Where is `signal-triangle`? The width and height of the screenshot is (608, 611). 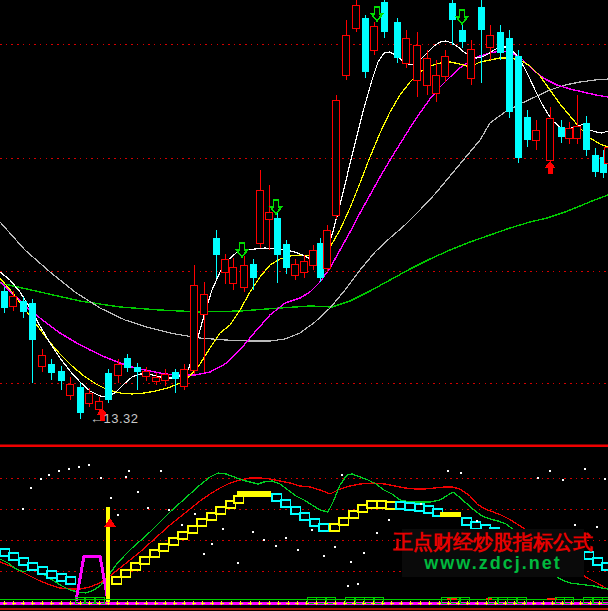
signal-triangle is located at coordinates (110, 522).